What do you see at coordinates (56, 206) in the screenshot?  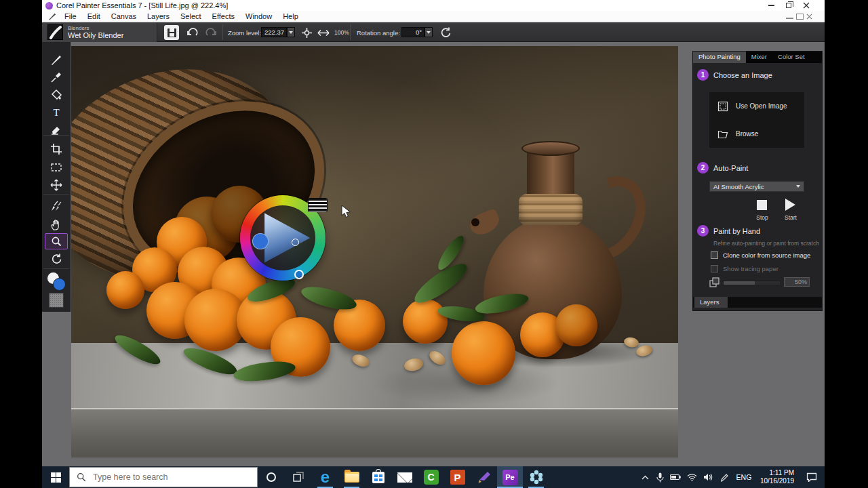 I see `cloner-tool` at bounding box center [56, 206].